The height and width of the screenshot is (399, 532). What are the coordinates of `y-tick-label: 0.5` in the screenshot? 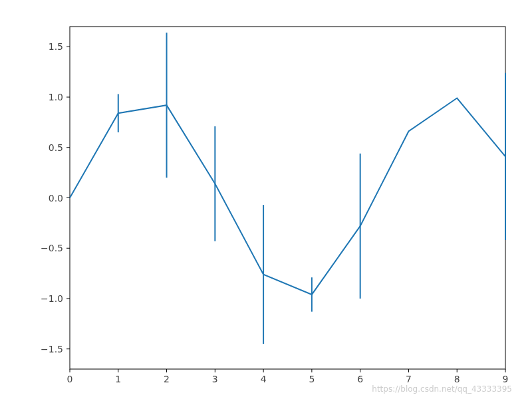 It's located at (56, 148).